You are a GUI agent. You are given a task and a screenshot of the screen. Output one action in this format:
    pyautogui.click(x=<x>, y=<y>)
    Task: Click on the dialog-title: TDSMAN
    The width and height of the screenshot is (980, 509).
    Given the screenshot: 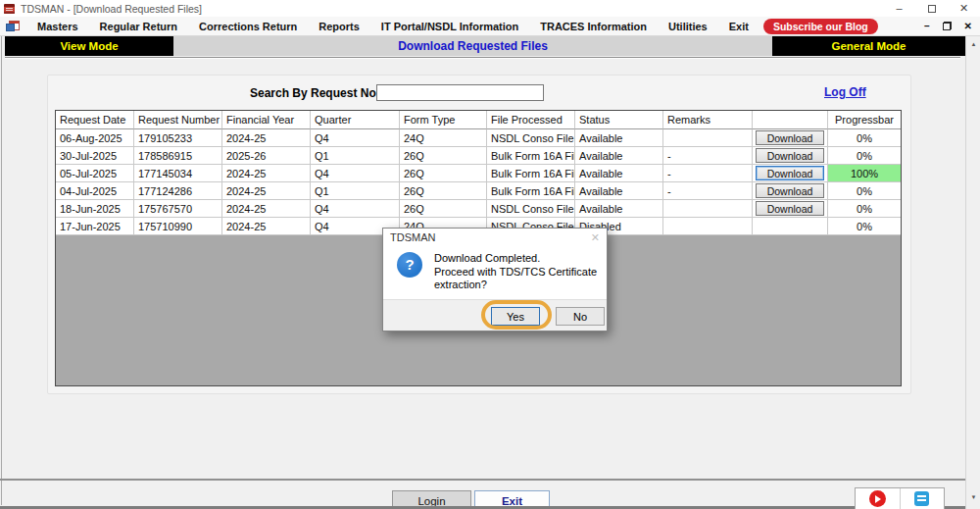 What is the action you would take?
    pyautogui.click(x=413, y=237)
    